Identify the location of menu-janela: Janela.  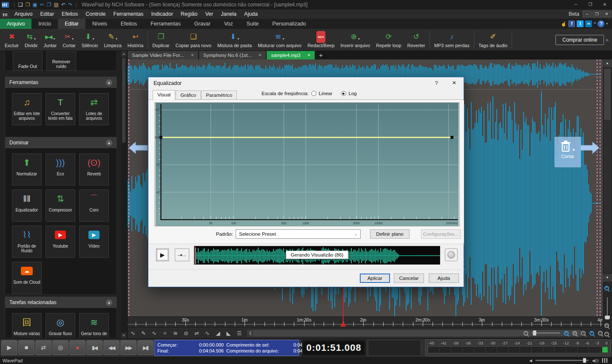
(229, 14).